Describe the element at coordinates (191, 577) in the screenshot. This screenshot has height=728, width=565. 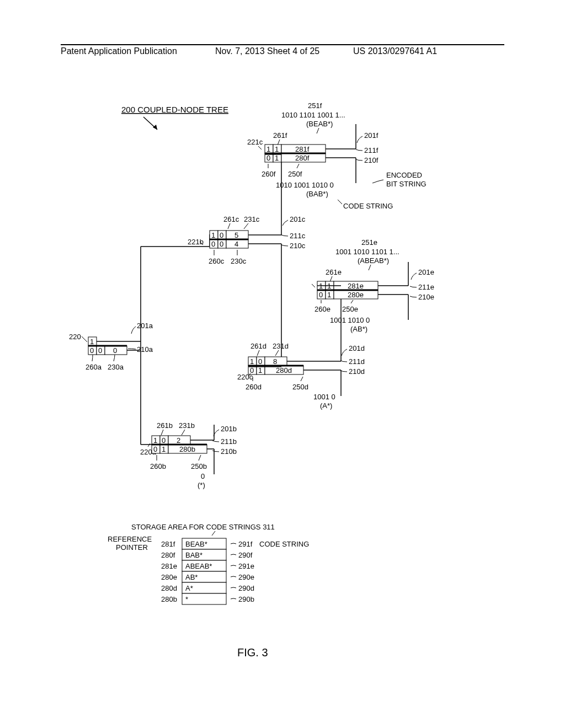
I see `svg-text: AB*` at that location.